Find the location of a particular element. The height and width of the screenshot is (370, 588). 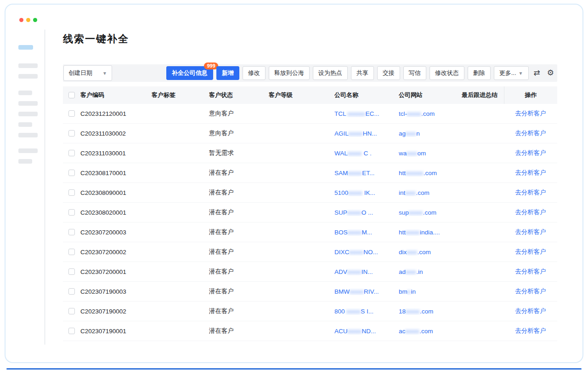

toolbar-button: 修改状态 is located at coordinates (447, 73).